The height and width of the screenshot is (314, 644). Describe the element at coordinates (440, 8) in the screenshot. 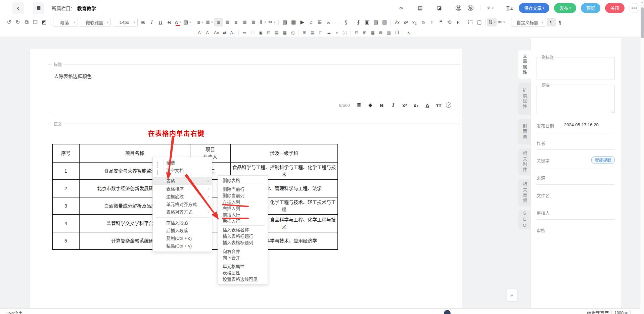

I see `eraser-icon: ◪` at that location.